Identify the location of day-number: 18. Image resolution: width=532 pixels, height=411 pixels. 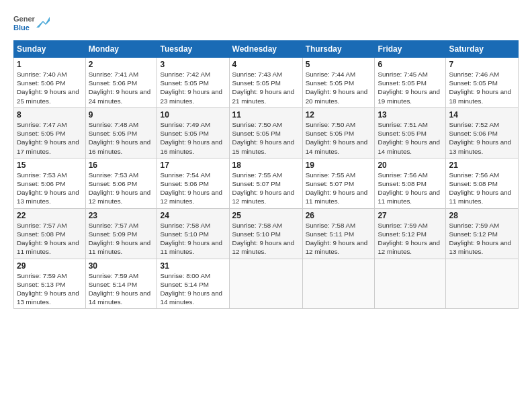
(266, 165).